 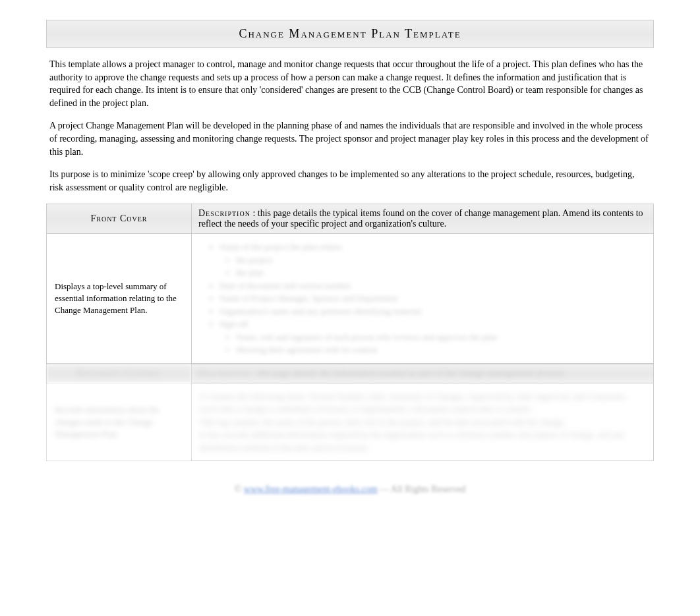 What do you see at coordinates (350, 490) in the screenshot?
I see `footer: © www.free-management-ebooks.com — All R…` at bounding box center [350, 490].